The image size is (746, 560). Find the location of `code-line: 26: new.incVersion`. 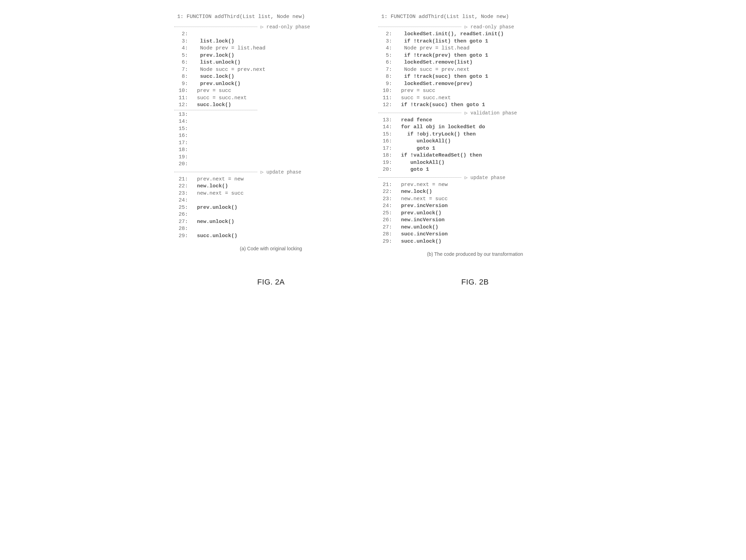

code-line: 26: new.incVersion is located at coordinates (475, 221).